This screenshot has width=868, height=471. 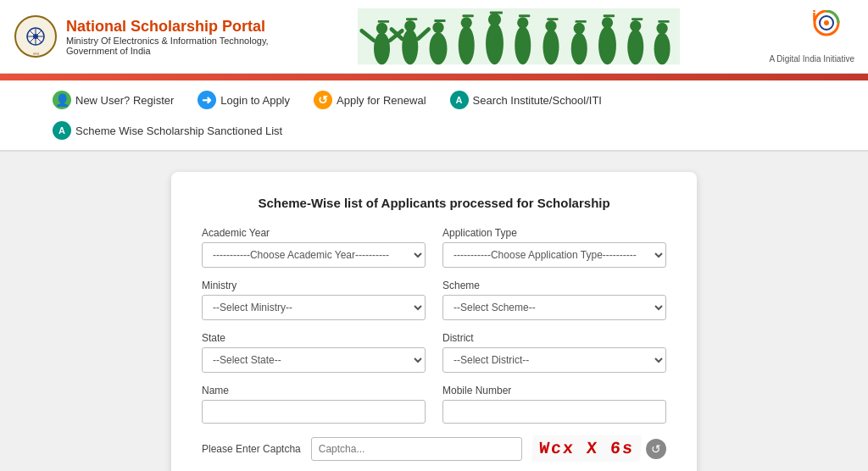 I want to click on portal-title-group: National Scholarship Portal Ministry Of …, so click(x=168, y=37).